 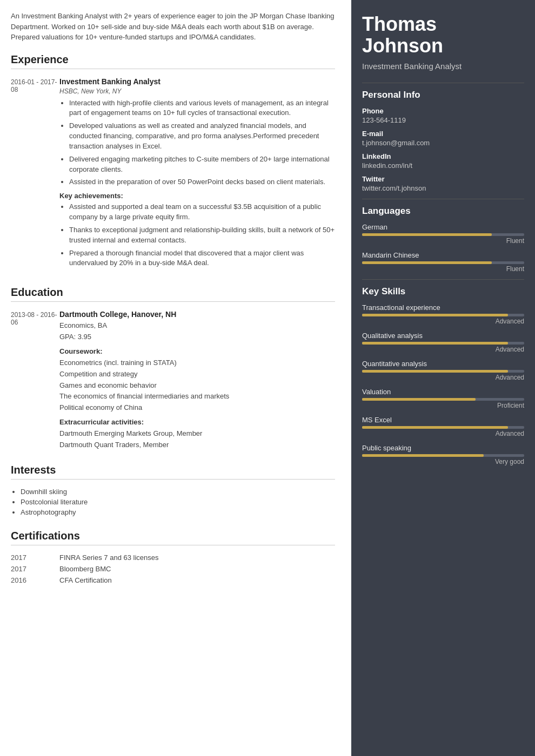 I want to click on cert-entry-0: 2017 FINRA Series 7 and 63 licenses, so click(x=173, y=557).